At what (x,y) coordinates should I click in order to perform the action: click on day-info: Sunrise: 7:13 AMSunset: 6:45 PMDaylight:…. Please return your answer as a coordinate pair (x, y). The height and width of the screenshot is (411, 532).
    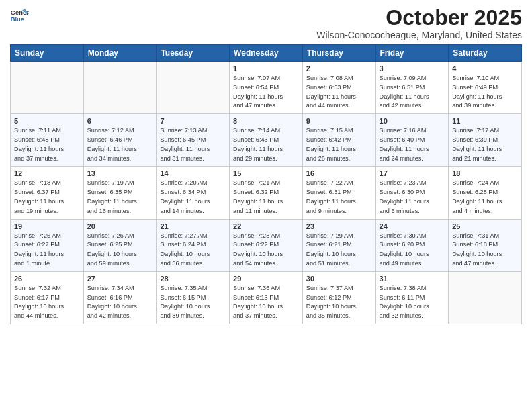
    Looking at the image, I should click on (193, 145).